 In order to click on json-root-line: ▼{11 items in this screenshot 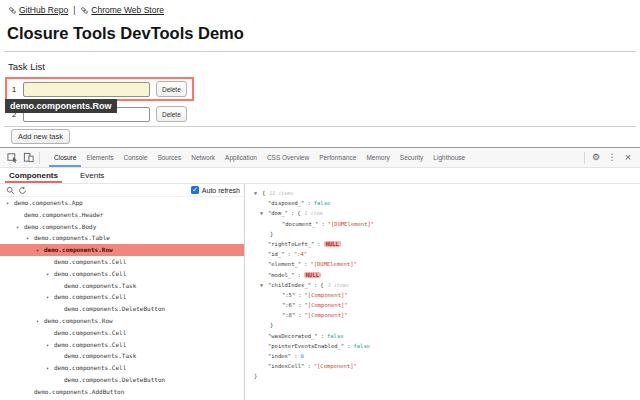, I will do `click(447, 193)`.